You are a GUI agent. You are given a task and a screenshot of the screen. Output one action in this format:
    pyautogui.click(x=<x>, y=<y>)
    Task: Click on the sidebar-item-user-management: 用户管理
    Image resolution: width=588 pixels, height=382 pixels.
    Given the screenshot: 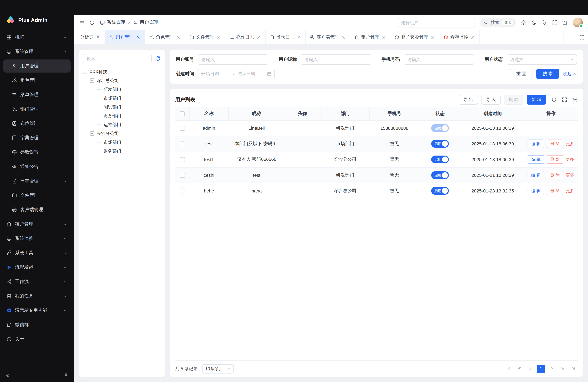 What is the action you would take?
    pyautogui.click(x=37, y=66)
    